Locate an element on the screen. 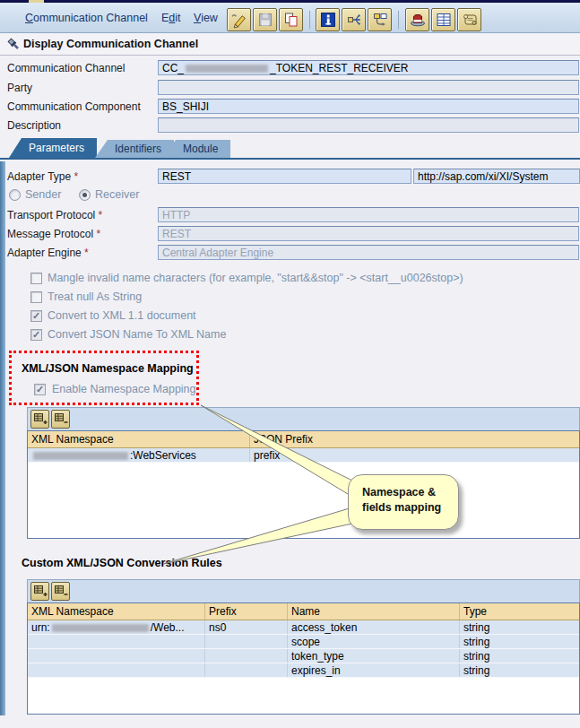 This screenshot has width=580, height=728. communication-component-field: BS_SHIJI is located at coordinates (368, 106).